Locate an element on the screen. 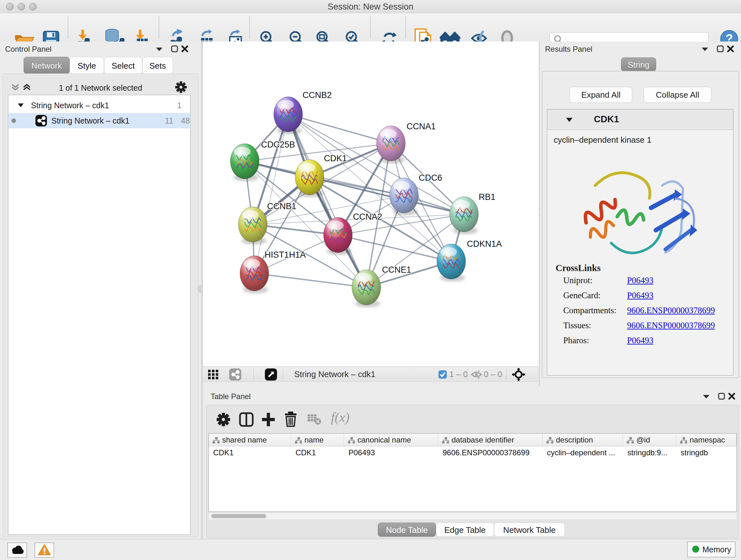  add-column-icon is located at coordinates (268, 420).